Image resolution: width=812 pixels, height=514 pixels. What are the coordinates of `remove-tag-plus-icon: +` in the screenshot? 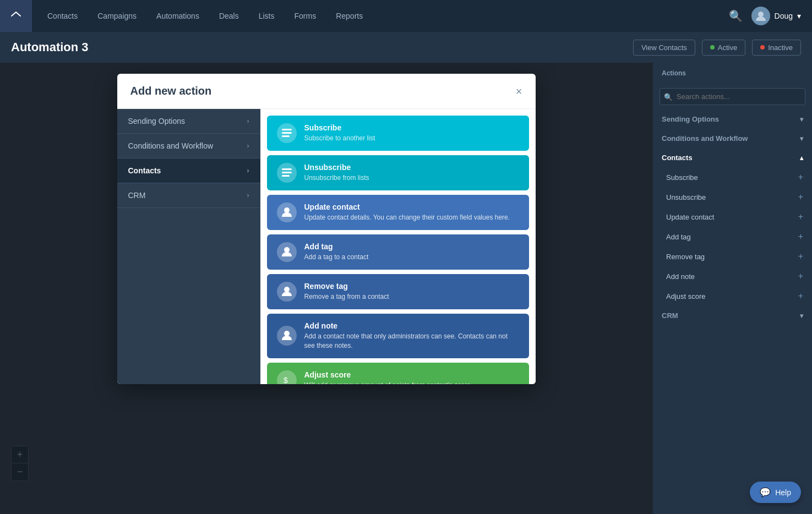 It's located at (800, 256).